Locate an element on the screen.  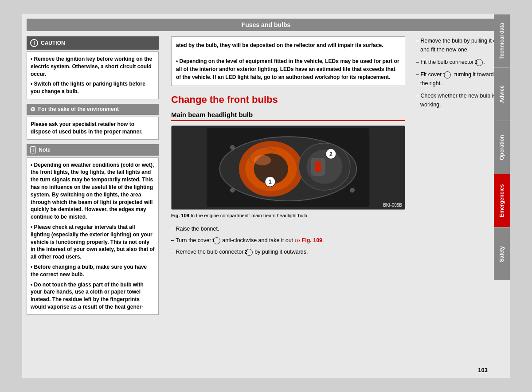
tab-advice: Advice is located at coordinates (502, 94).